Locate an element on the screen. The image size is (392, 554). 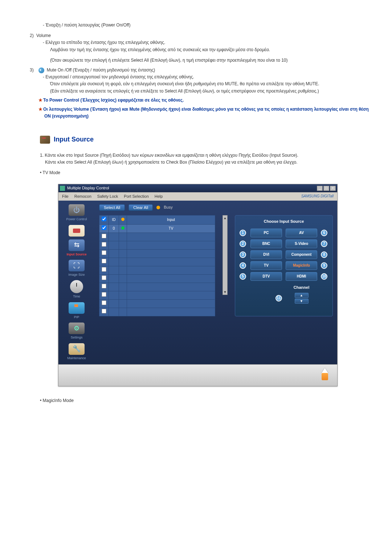
image-size-icon: ⛶ is located at coordinates (77, 266).